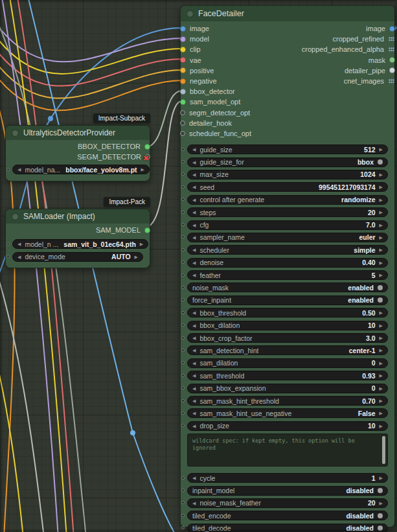  Describe the element at coordinates (183, 133) in the screenshot. I see `input-port-scheduler-func-opt` at that location.